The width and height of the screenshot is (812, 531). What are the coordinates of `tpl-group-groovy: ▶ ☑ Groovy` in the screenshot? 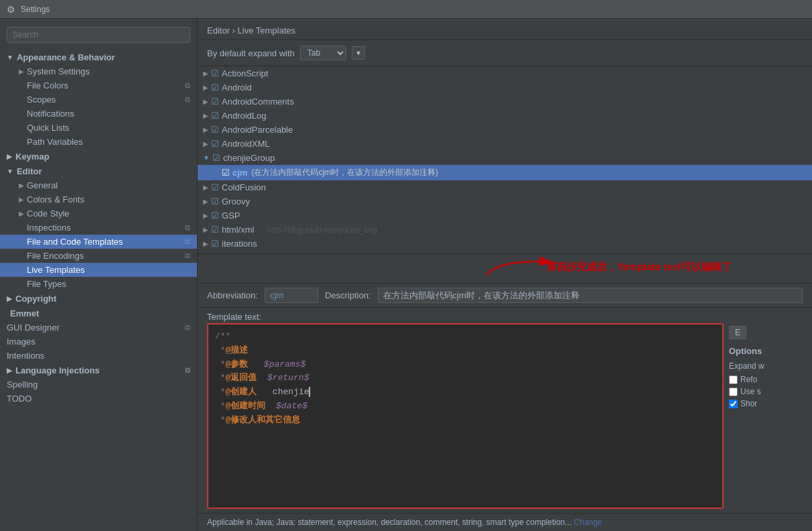 It's located at (505, 201).